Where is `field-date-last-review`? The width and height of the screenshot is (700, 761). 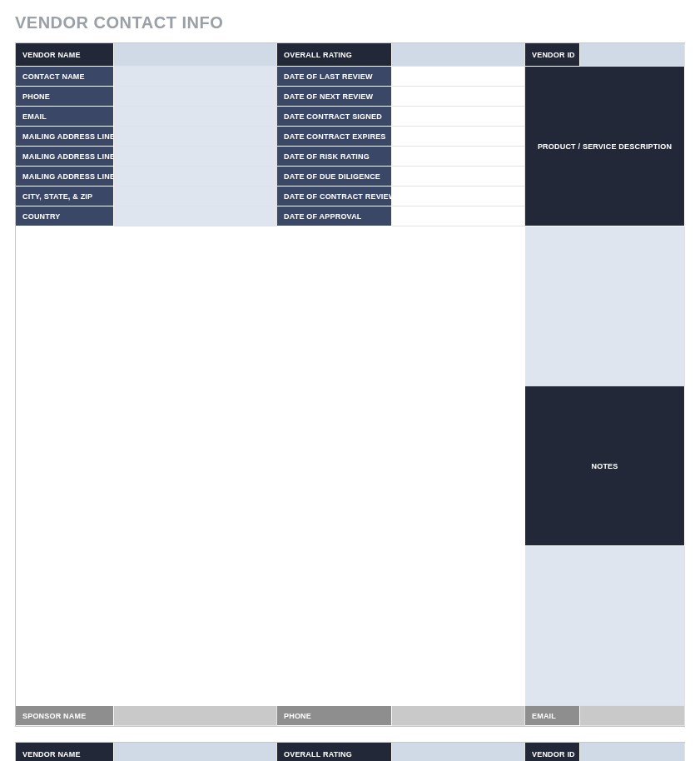
field-date-last-review is located at coordinates (459, 77).